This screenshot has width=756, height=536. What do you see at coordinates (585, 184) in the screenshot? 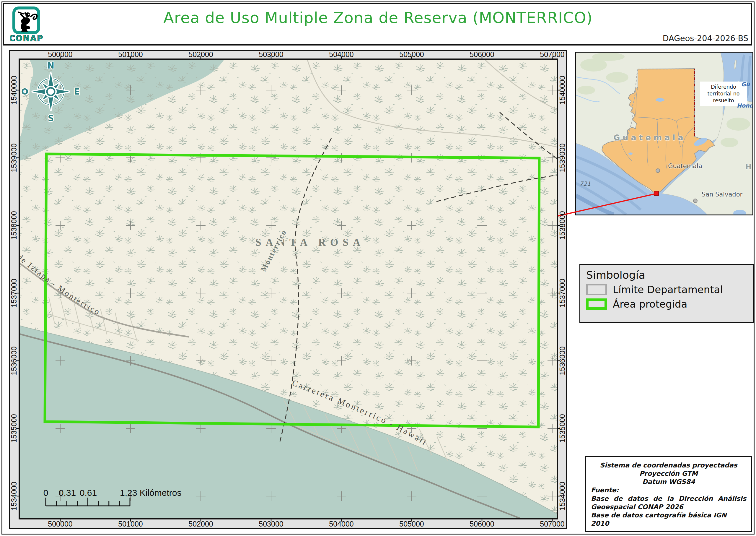
I see `depth-label: 721` at bounding box center [585, 184].